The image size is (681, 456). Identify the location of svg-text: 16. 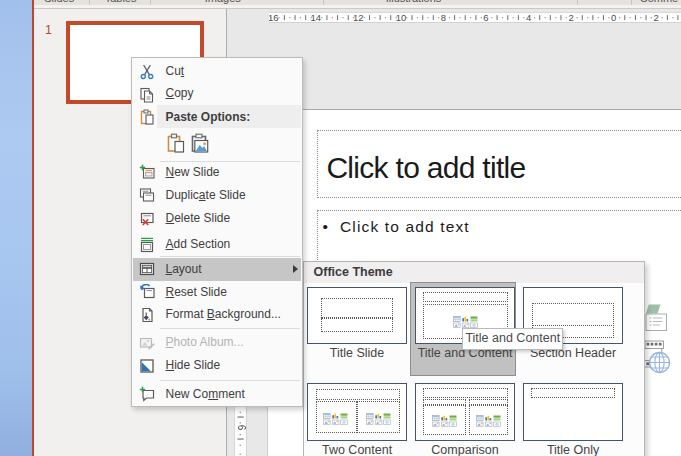
(274, 18).